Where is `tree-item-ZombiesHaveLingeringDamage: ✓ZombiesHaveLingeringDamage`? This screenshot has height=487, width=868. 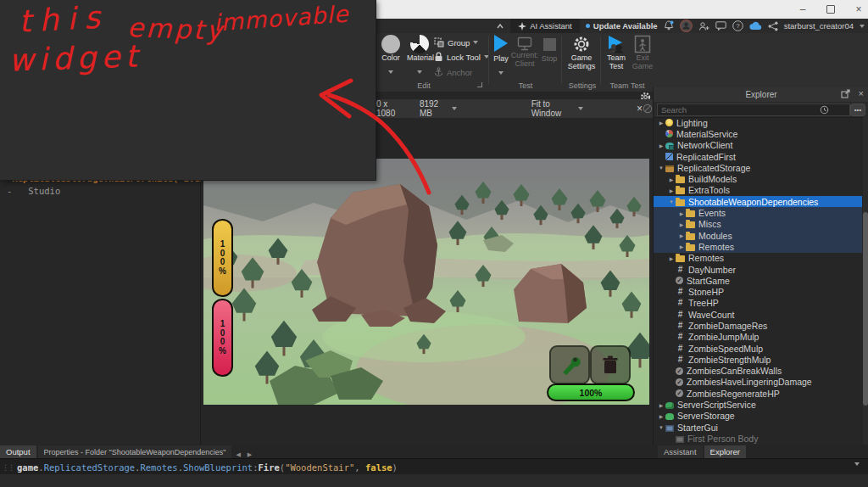
tree-item-ZombiesHaveLingeringDamage: ✓ZombiesHaveLingeringDamage is located at coordinates (758, 382).